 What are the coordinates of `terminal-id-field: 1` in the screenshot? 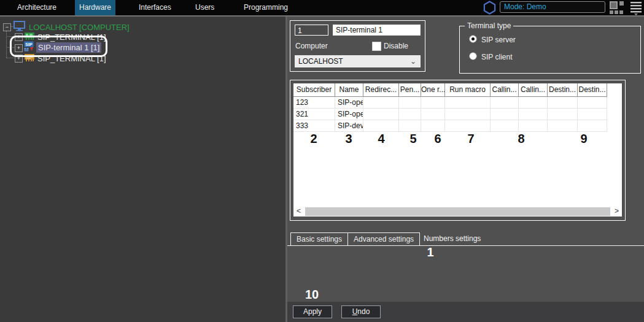 It's located at (312, 30).